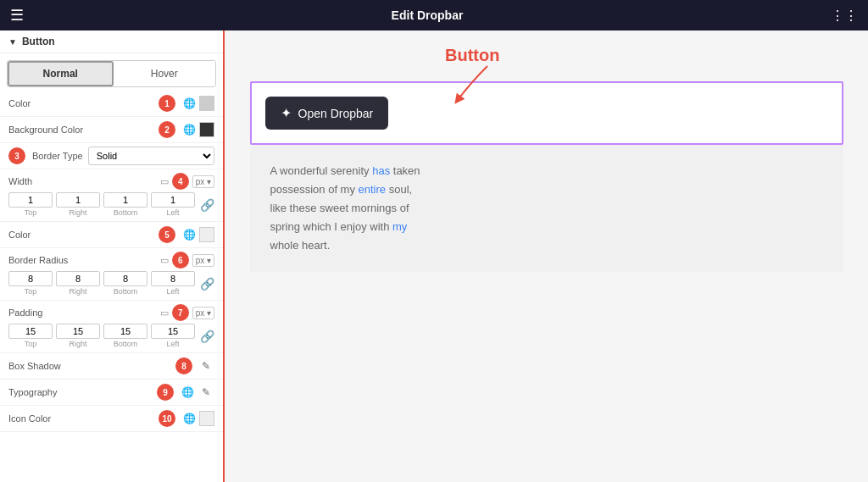 The image size is (868, 482). What do you see at coordinates (184, 366) in the screenshot?
I see `badge-8: 8` at bounding box center [184, 366].